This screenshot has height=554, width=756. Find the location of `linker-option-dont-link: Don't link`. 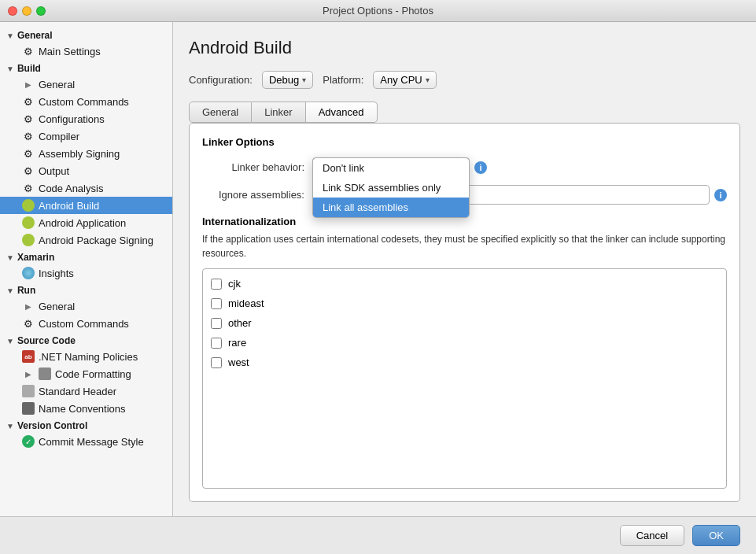

linker-option-dont-link: Don't link is located at coordinates (391, 168).